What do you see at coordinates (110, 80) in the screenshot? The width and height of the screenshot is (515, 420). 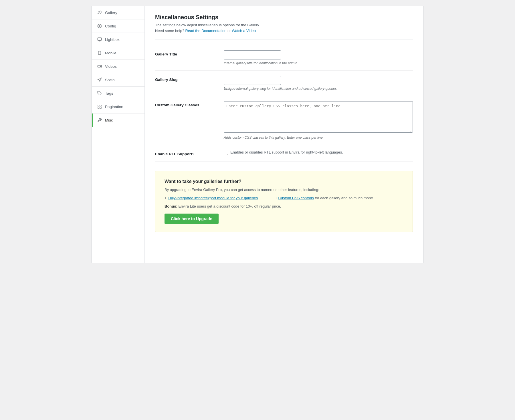 I see `sidebar-label-social: Social` at bounding box center [110, 80].